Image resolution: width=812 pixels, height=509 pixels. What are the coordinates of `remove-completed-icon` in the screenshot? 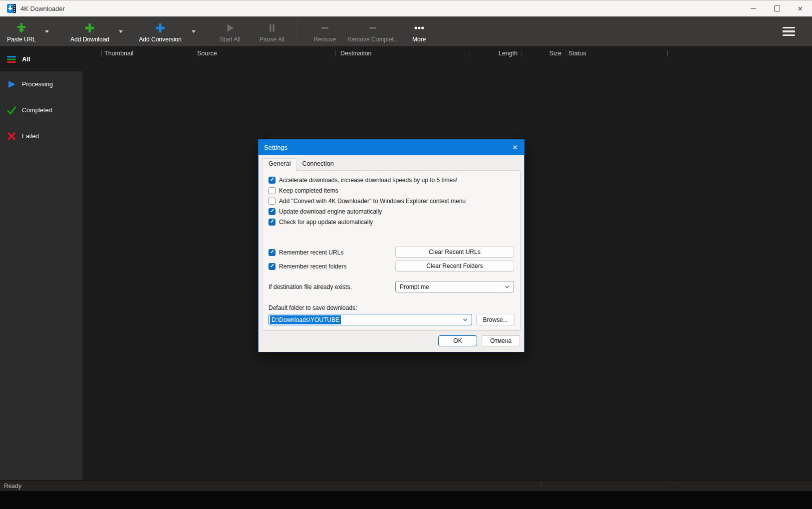 It's located at (373, 28).